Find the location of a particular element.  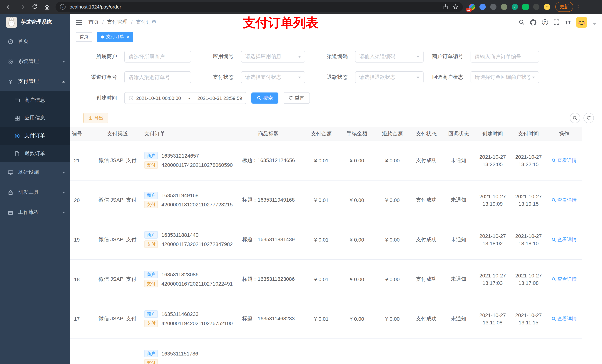

sidebar-item-pay-order: 支付订单 is located at coordinates (35, 136).